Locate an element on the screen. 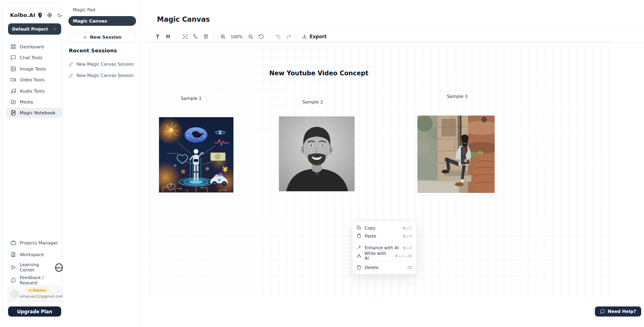  select-icon is located at coordinates (185, 37).